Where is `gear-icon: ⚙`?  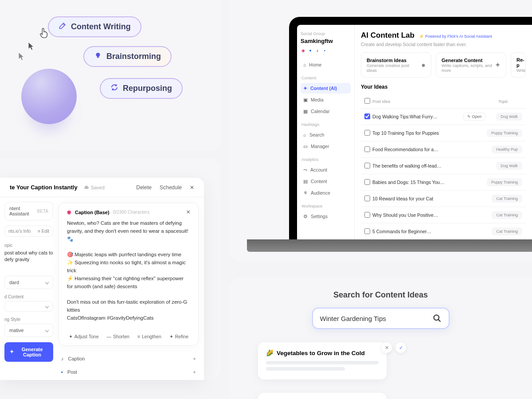 gear-icon: ⚙ is located at coordinates (305, 216).